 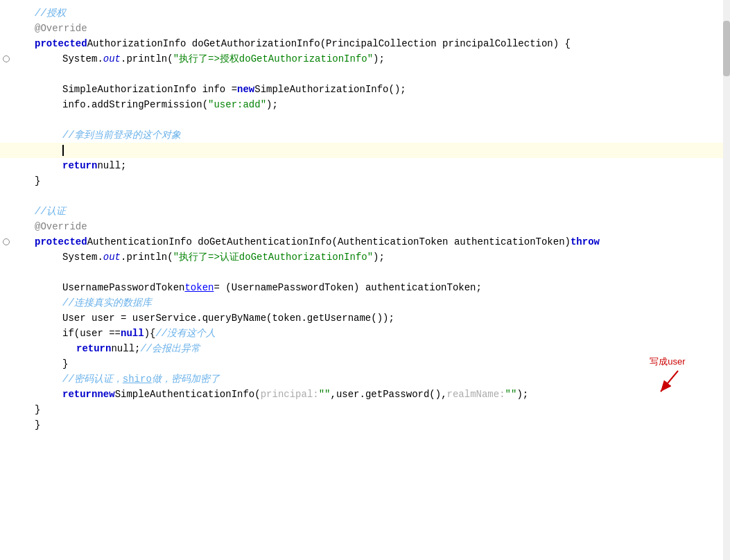 I want to click on code-text: User user = userService.queryByName(toke…, so click(x=379, y=318).